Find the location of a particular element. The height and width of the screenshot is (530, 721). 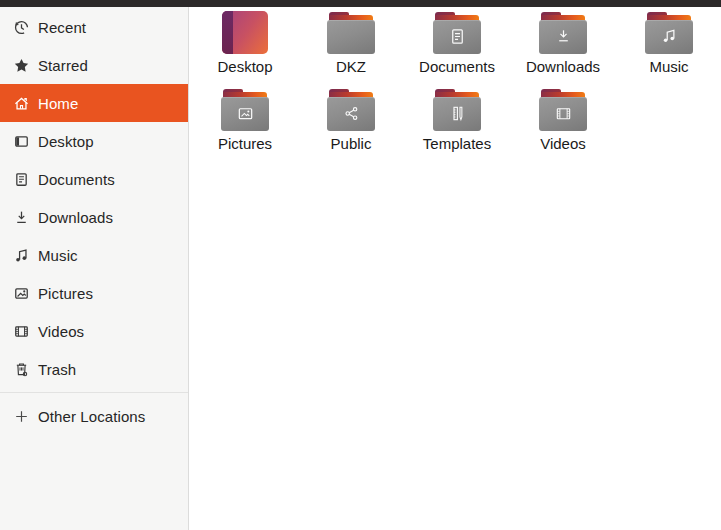

folder-templates-icon is located at coordinates (457, 110).